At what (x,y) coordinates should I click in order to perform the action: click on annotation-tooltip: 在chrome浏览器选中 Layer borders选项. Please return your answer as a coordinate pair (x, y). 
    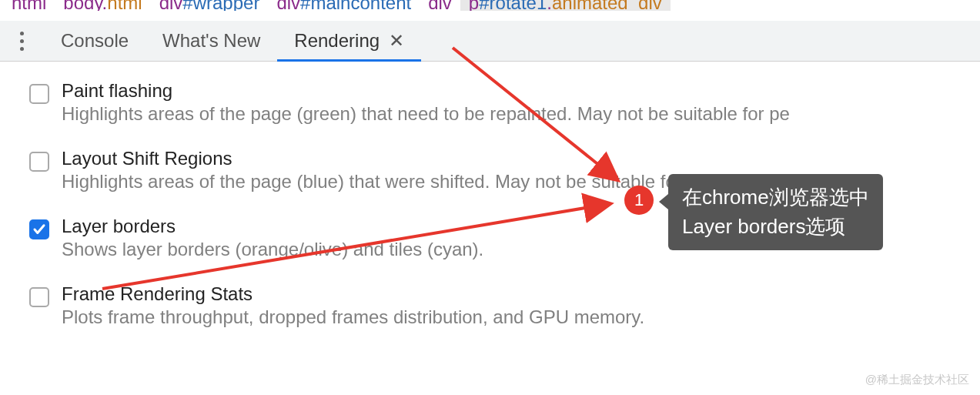
    Looking at the image, I should click on (776, 213).